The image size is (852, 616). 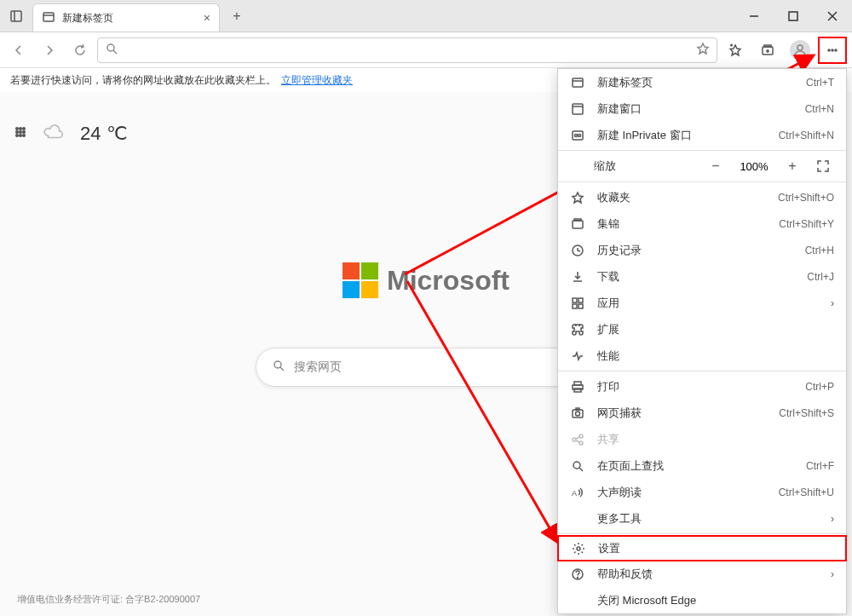 I want to click on tab-actions-button, so click(x=16, y=15).